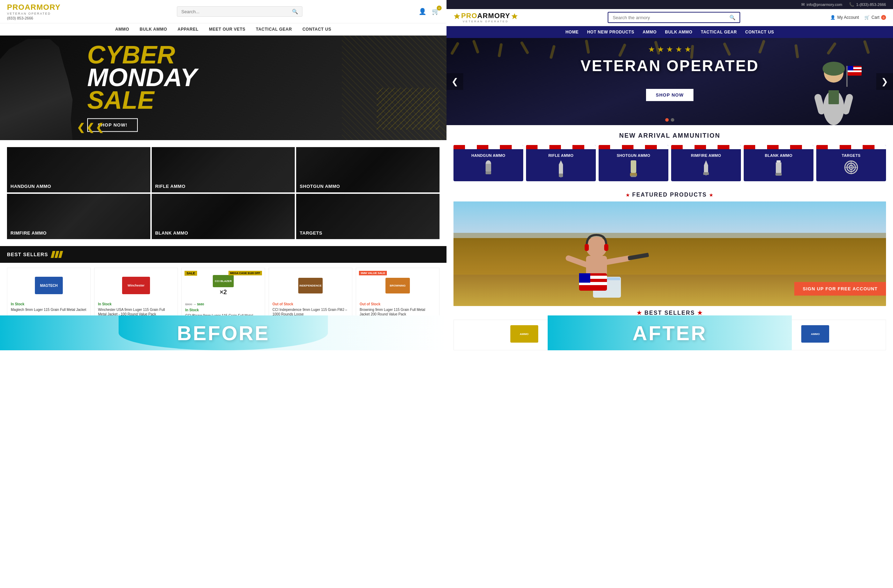 This screenshot has height=588, width=893. What do you see at coordinates (670, 92) in the screenshot?
I see `hero-cta-area: SHOP NOW` at bounding box center [670, 92].